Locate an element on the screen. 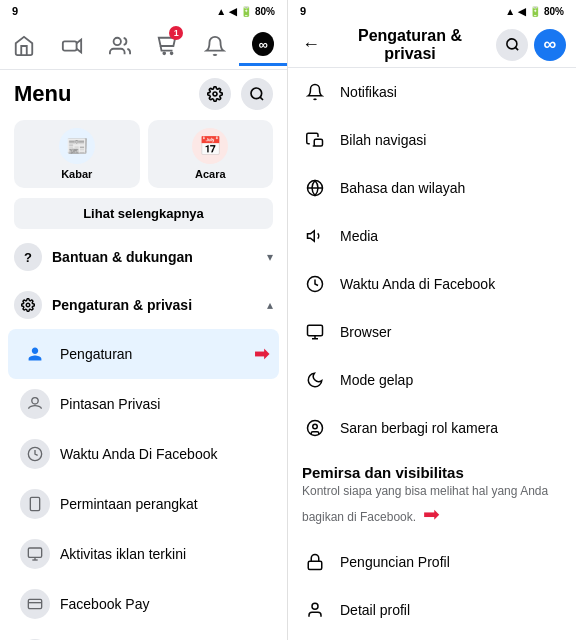 The height and width of the screenshot is (640, 576). right-status-icons: ▲ ◀ 🔋 80% is located at coordinates (534, 12).